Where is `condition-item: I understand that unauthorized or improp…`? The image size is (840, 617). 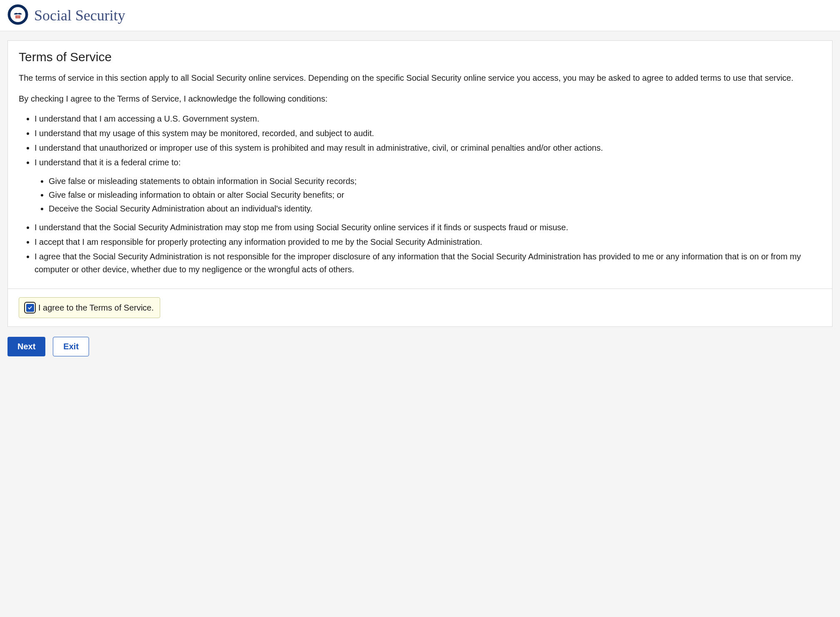
condition-item: I understand that unauthorized or improp… is located at coordinates (428, 148).